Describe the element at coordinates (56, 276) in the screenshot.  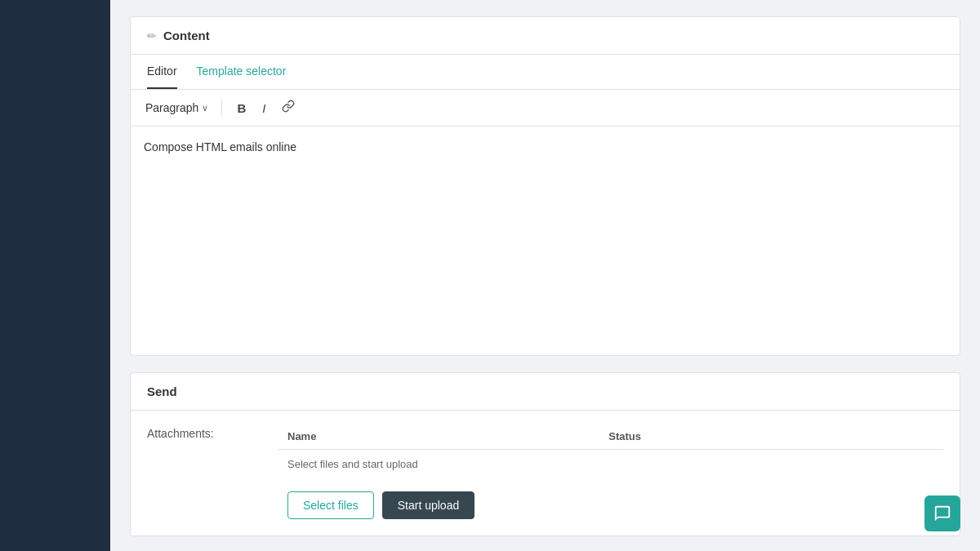
I see `sidebar` at that location.